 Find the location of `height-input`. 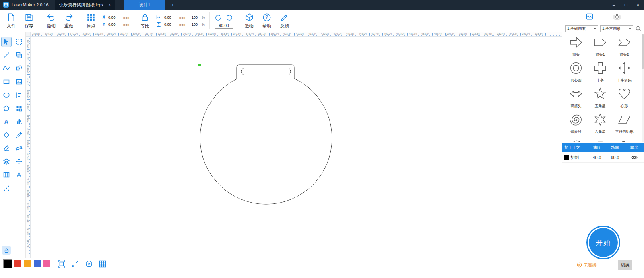

height-input is located at coordinates (170, 25).